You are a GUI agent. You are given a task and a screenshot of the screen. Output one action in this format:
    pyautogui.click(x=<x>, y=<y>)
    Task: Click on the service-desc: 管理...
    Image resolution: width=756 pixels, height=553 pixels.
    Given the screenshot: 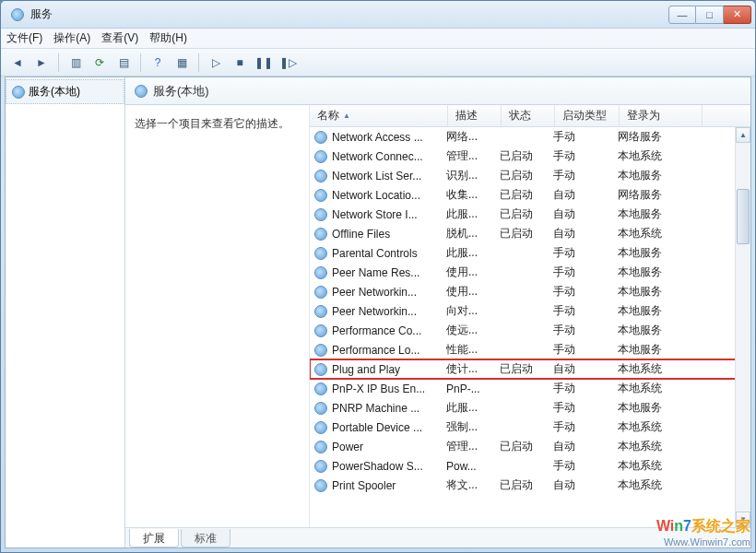 What is the action you would take?
    pyautogui.click(x=473, y=446)
    